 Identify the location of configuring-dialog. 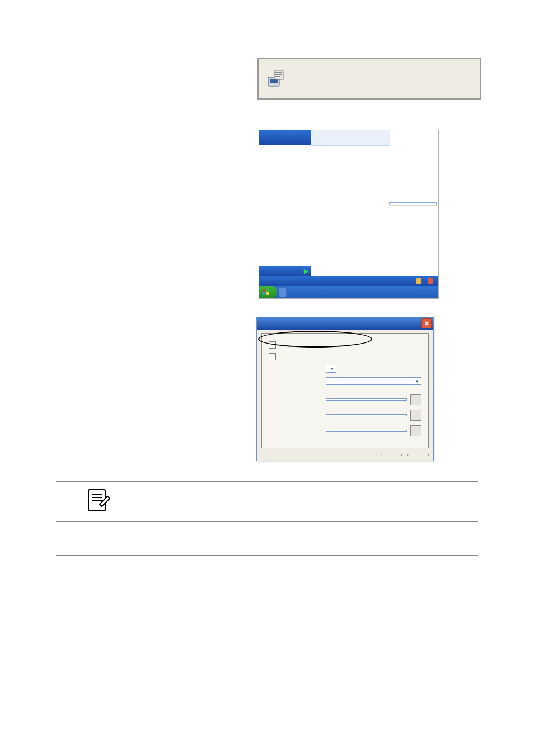
(369, 79).